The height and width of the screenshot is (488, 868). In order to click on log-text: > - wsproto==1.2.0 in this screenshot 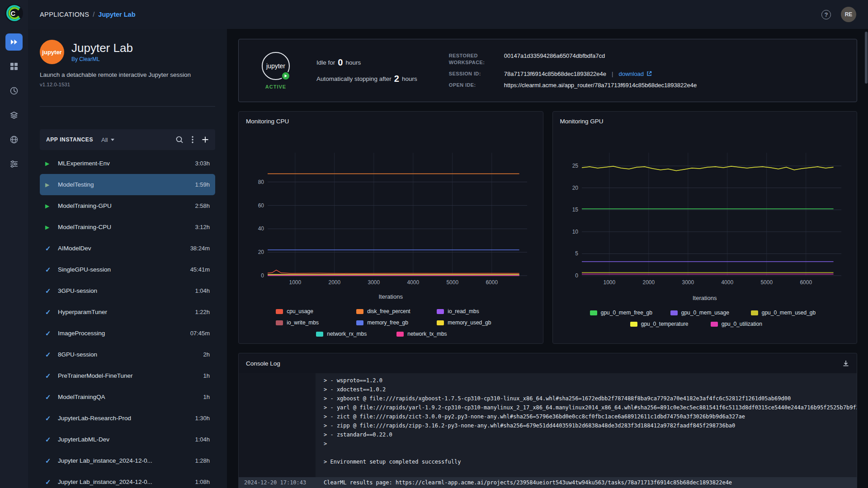, I will do `click(349, 380)`.